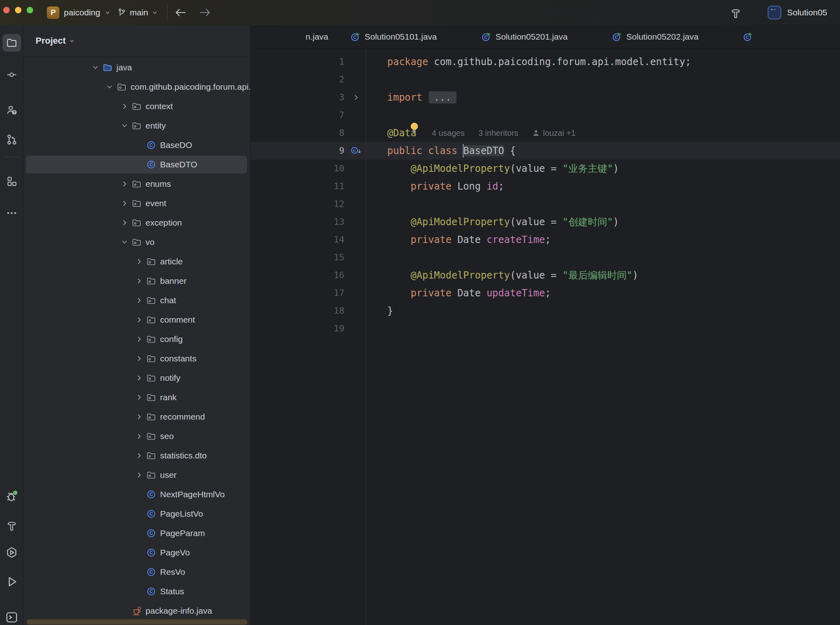 This screenshot has width=840, height=625. Describe the element at coordinates (12, 182) in the screenshot. I see `structure-tool-button` at that location.